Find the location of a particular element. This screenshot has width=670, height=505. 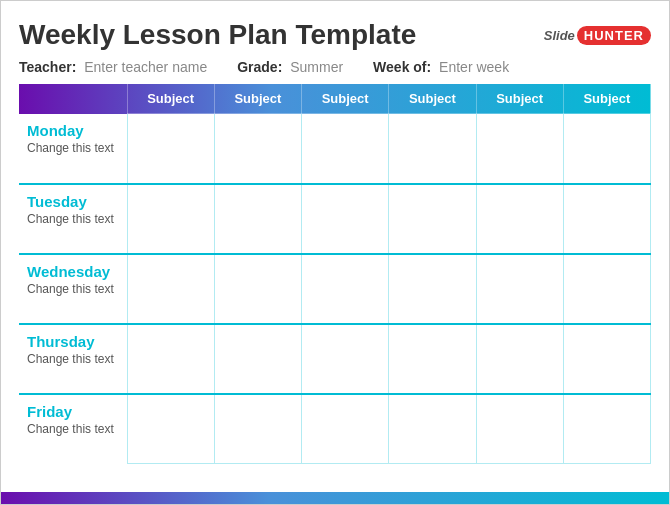

table-row: ThursdayChange this text is located at coordinates (335, 359).